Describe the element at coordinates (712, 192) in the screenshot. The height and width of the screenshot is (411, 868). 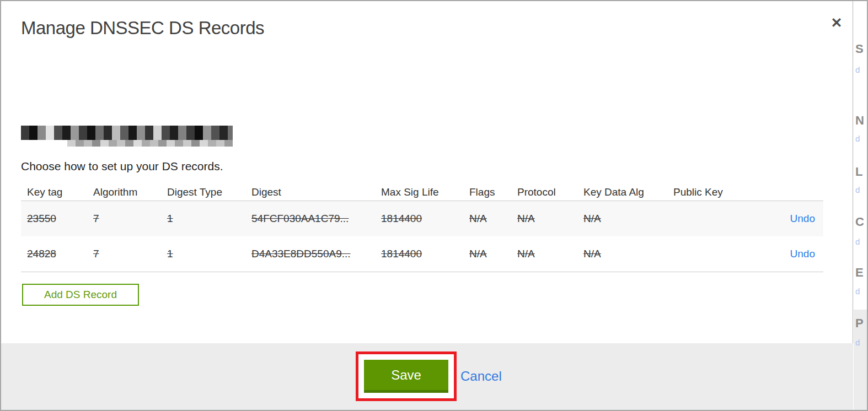
I see `header-public-key: Public Key` at that location.